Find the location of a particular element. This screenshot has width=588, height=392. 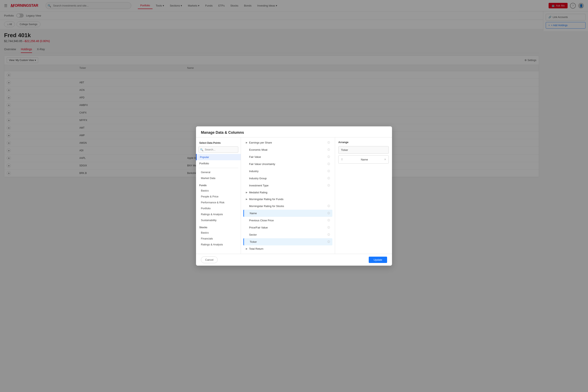

left-panel: Select Data Points 🔍 Popular Portfolio G… is located at coordinates (218, 159).